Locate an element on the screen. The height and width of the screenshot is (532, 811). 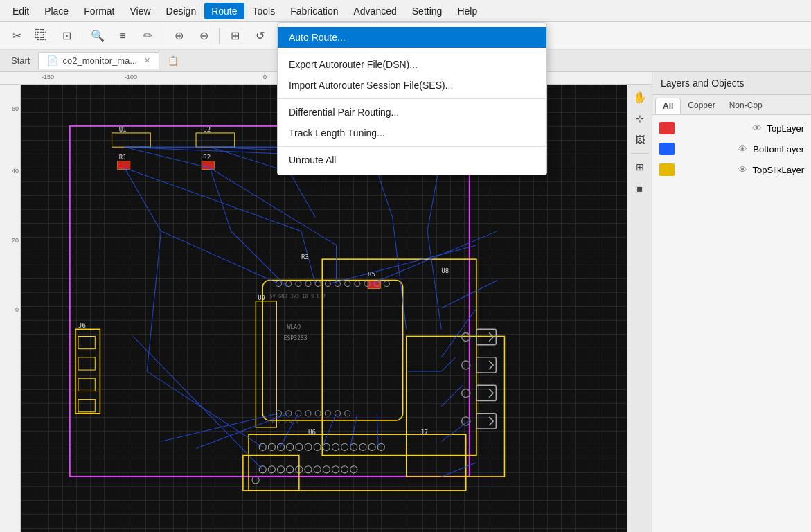
zoom-in-button: ⊕ is located at coordinates (179, 36).